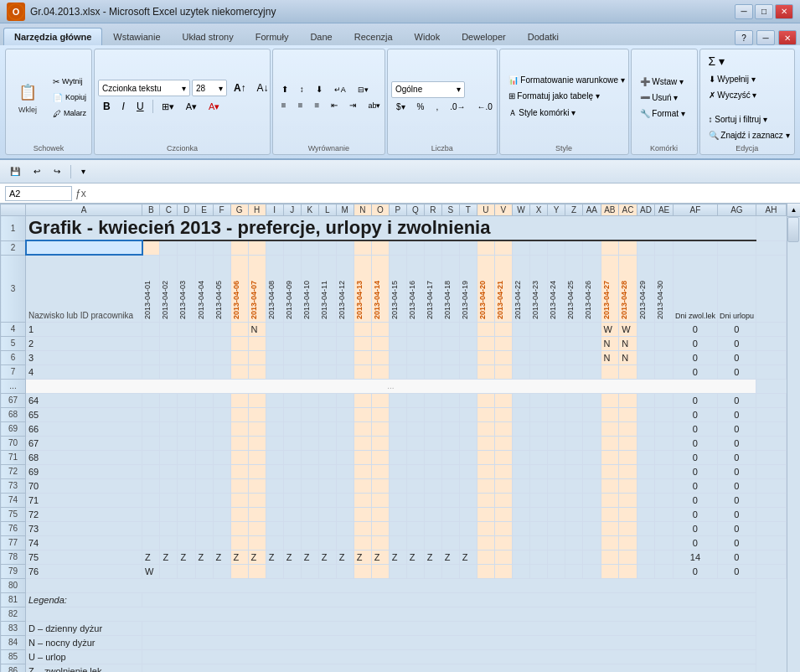 This screenshot has height=672, width=800. I want to click on tab-recenzja: Recenzja, so click(374, 37).